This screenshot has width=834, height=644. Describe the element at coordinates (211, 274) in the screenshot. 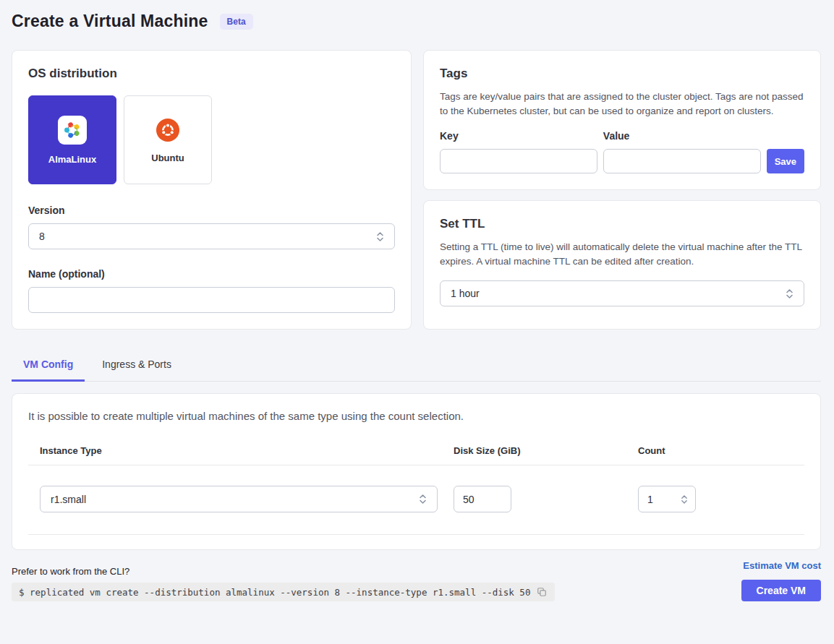

I see `name-label: Name (optional)` at that location.